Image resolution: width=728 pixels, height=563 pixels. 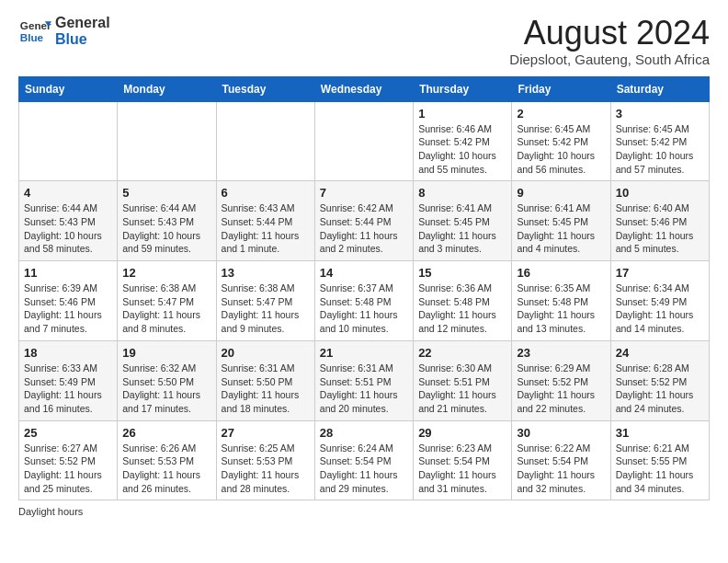 What do you see at coordinates (364, 460) in the screenshot?
I see `calendar-week-5: 25Sunrise: 6:27 AMSunset: 5:52 PMDayligh…` at bounding box center [364, 460].